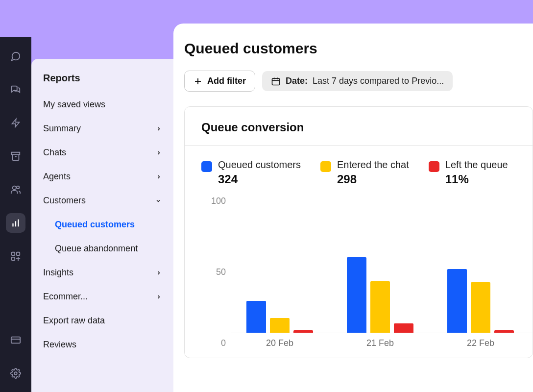 The image size is (533, 392). What do you see at coordinates (226, 81) in the screenshot?
I see `add-filter-label: Add filter` at bounding box center [226, 81].